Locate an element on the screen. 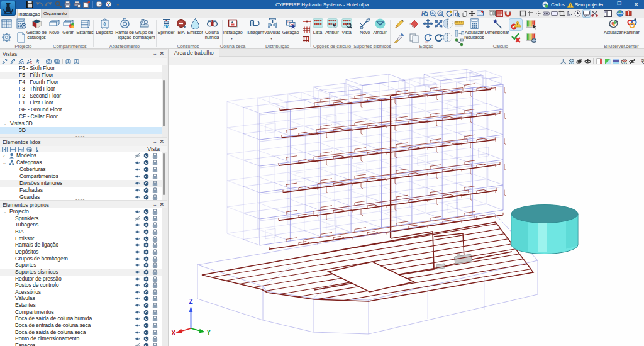 Image resolution: width=644 pixels, height=346 pixels. svg-text: Z is located at coordinates (191, 302).